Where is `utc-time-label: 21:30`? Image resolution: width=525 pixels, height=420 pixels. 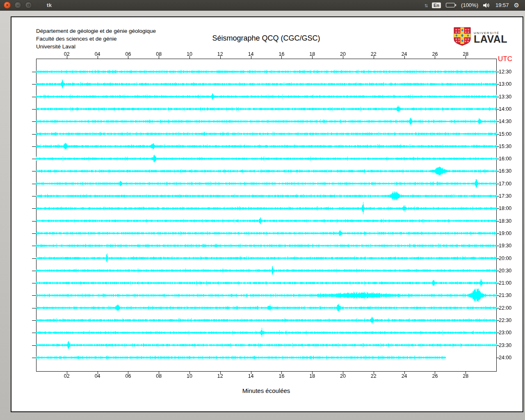
utc-time-label: 21:30 is located at coordinates (505, 295).